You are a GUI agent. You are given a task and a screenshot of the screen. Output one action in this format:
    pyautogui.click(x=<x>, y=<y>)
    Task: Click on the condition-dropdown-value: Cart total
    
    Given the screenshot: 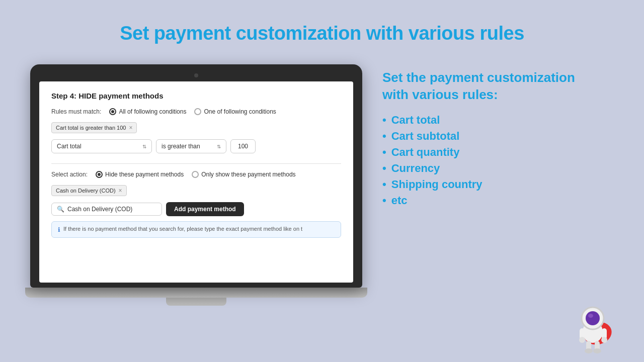 What is the action you would take?
    pyautogui.click(x=69, y=146)
    